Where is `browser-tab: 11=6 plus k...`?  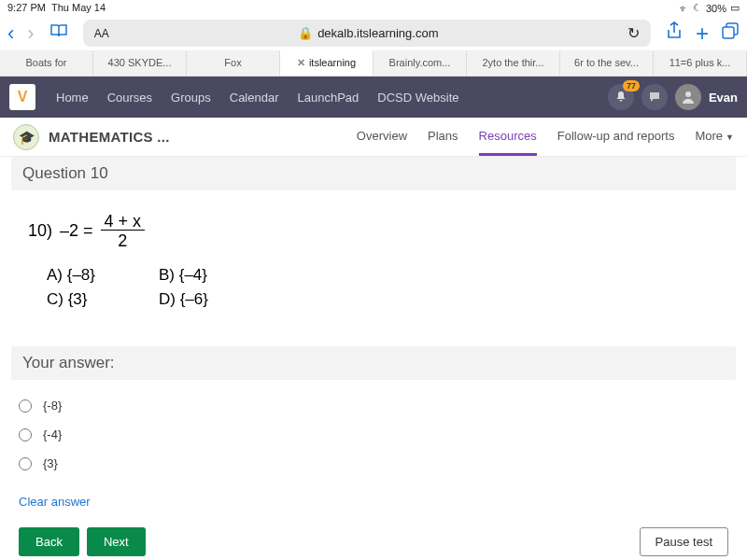 browser-tab: 11=6 plus k... is located at coordinates (700, 63).